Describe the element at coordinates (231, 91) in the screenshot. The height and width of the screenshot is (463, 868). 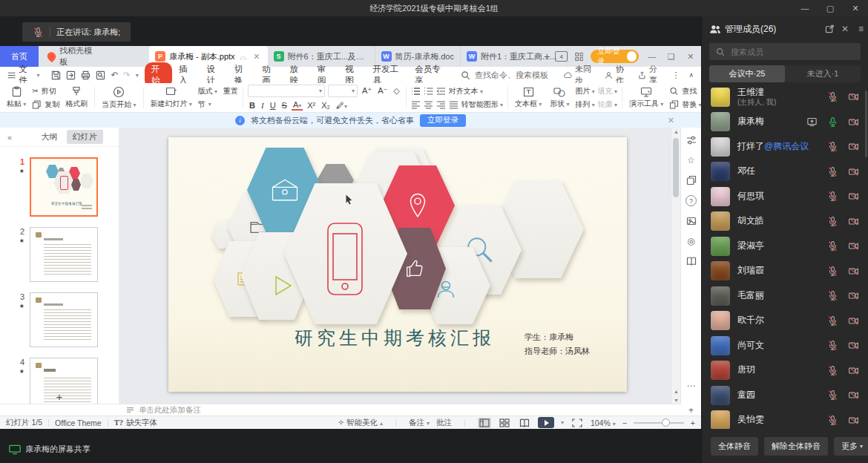
I see `reset-button: 重置` at that location.